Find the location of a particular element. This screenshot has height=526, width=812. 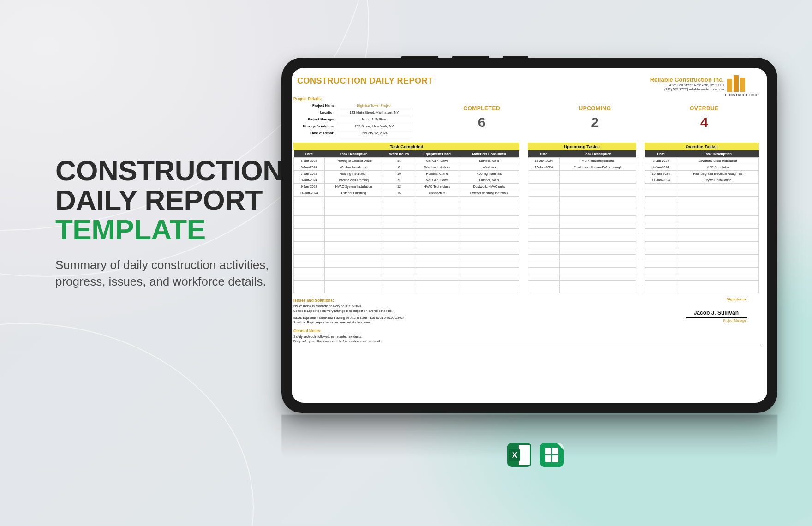

task-completed-box: Task Completed DateTask DescriptionWork … is located at coordinates (406, 218).